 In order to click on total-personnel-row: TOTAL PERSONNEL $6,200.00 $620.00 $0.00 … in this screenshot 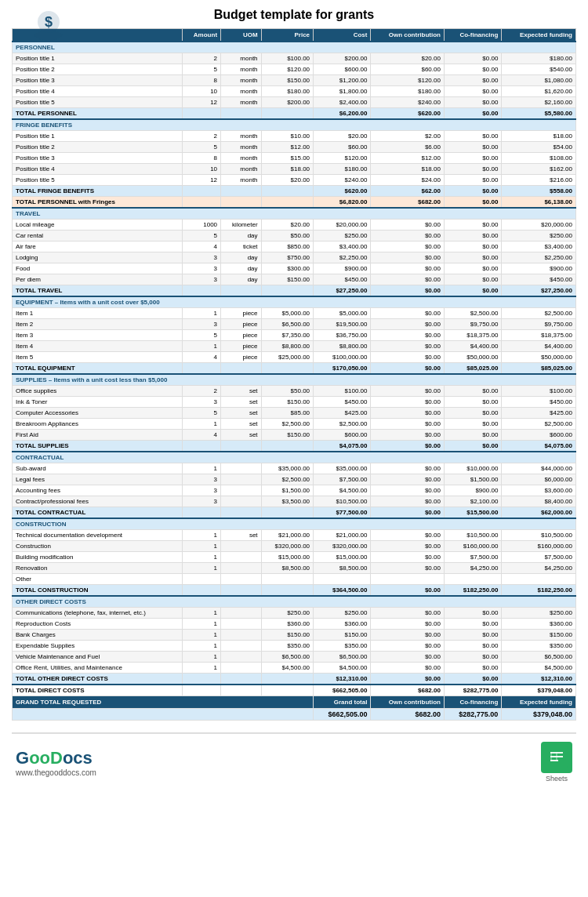, I will do `click(295, 114)`.